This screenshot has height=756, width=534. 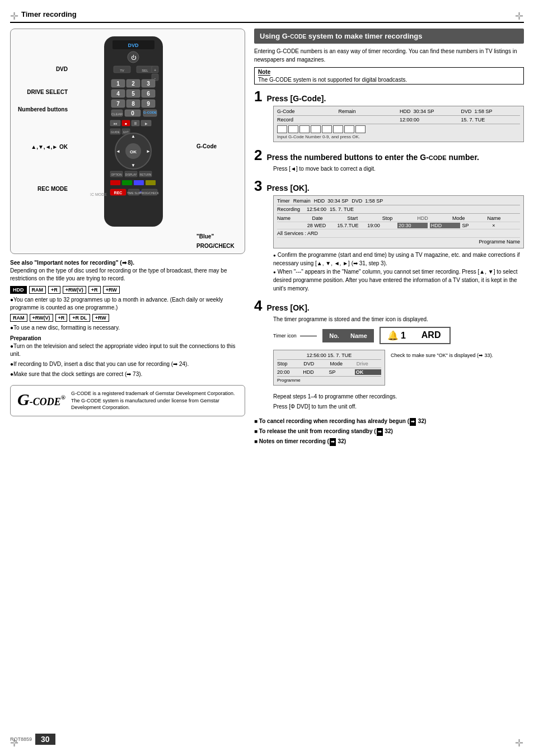 I want to click on step-3: 3 Press [OK]. Timer Remain HDD 30:34 SP …, so click(x=389, y=236).